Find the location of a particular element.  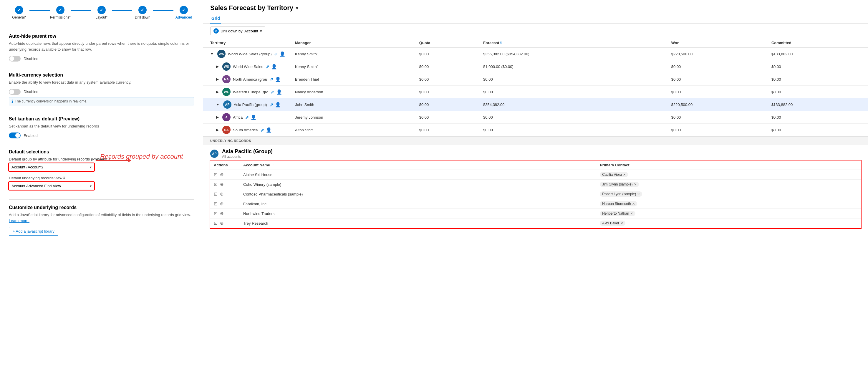

contact-remove-4: ✕ is located at coordinates (632, 214).